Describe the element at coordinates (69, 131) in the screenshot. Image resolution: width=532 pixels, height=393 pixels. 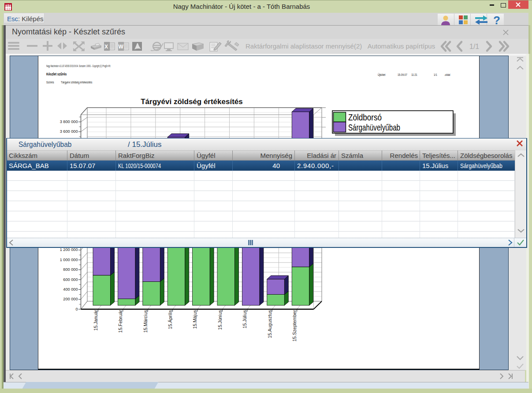
I see `svg-text: 3 600 000` at that location.